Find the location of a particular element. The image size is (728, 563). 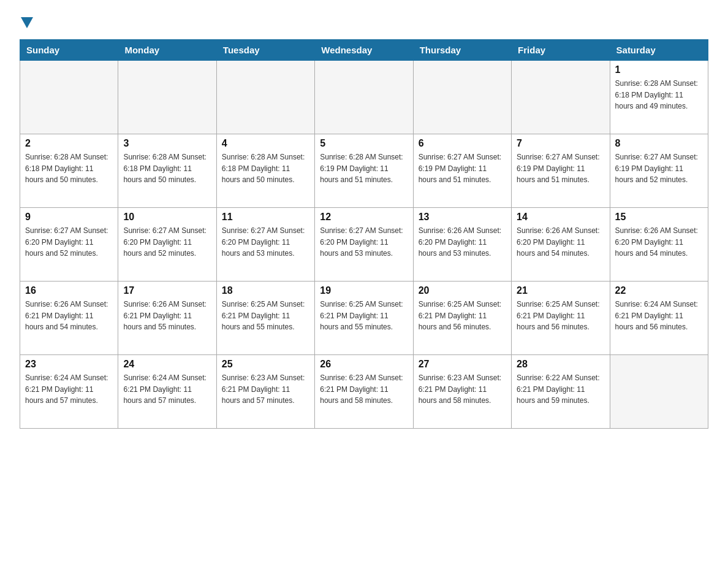

calendar-cell: 11Sunrise: 6:27 AM Sunset: 6:20 PM Dayli… is located at coordinates (265, 245).